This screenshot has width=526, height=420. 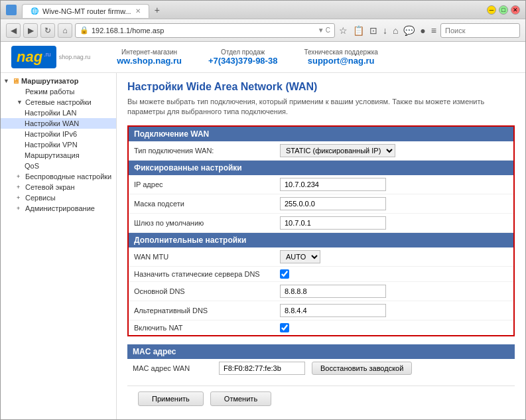 What do you see at coordinates (34, 57) in the screenshot?
I see `logo-box: nag .ru` at bounding box center [34, 57].